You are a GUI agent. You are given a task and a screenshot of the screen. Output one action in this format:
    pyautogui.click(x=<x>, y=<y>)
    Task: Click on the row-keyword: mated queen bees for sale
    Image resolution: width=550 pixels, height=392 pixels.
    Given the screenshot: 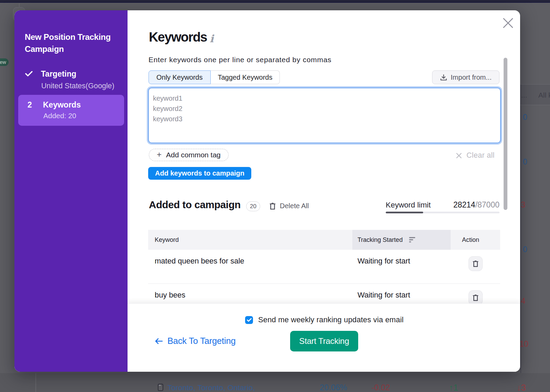 What is the action you would take?
    pyautogui.click(x=250, y=258)
    